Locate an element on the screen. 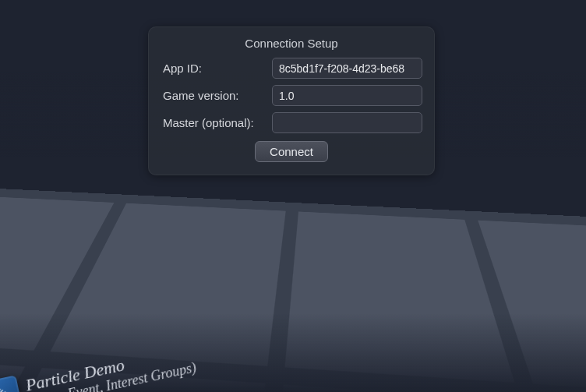 The image size is (586, 392). label-app-id: App ID: is located at coordinates (214, 69).